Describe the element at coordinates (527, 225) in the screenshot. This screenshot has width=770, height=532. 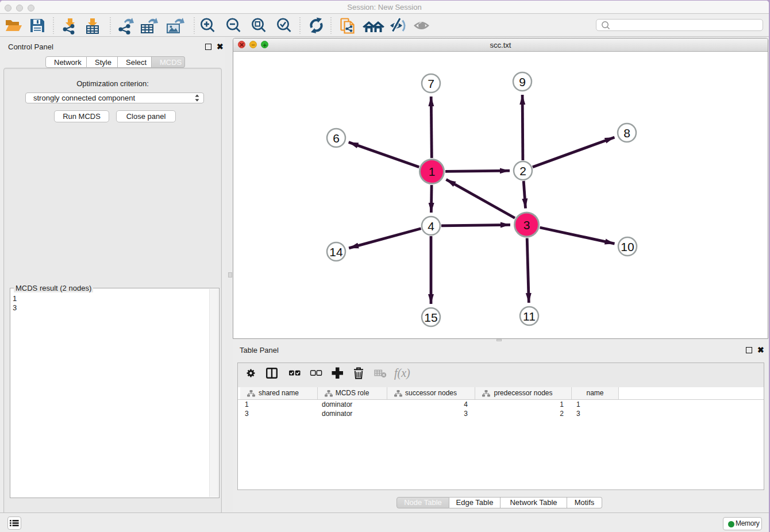
I see `svg-text: 3` at that location.